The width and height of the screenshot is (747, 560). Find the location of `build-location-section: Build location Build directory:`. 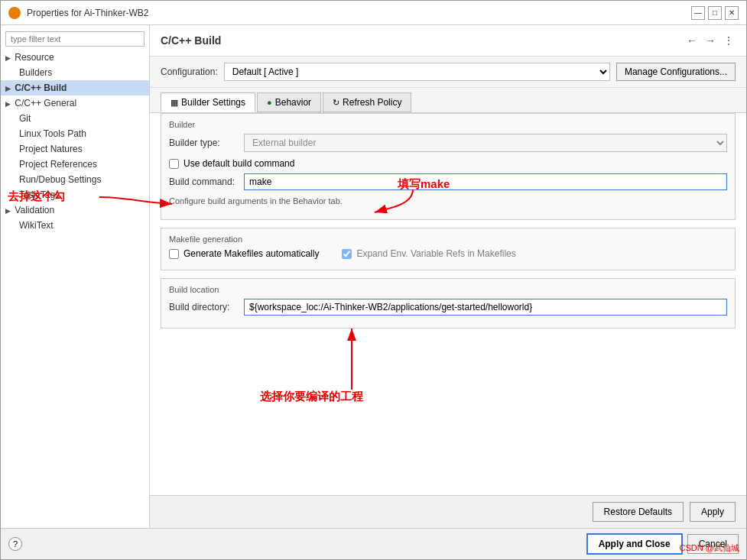

build-location-section: Build location Build directory: is located at coordinates (448, 303).